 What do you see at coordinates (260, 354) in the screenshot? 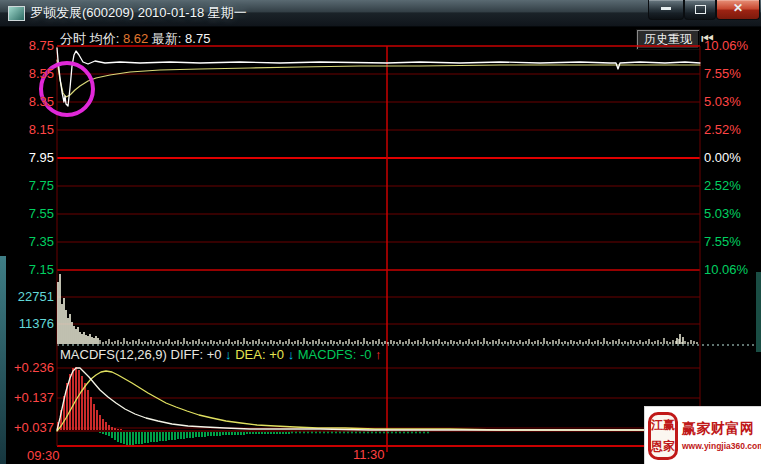
I see `macd-dea-value: DEA: +0` at bounding box center [260, 354].